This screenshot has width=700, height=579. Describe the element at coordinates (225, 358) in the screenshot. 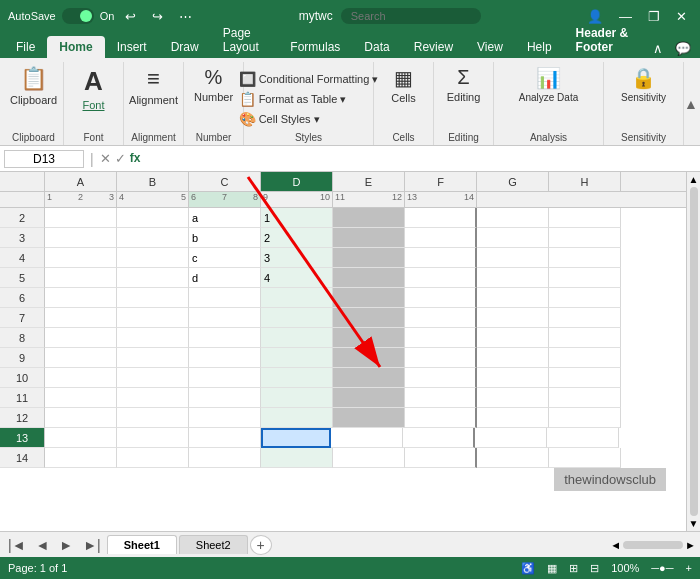

I see `cell-C9` at that location.